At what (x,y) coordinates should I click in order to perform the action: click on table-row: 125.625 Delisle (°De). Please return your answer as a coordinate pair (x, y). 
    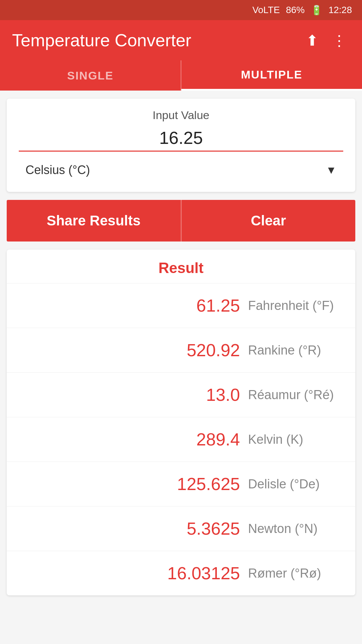
    Looking at the image, I should click on (181, 484).